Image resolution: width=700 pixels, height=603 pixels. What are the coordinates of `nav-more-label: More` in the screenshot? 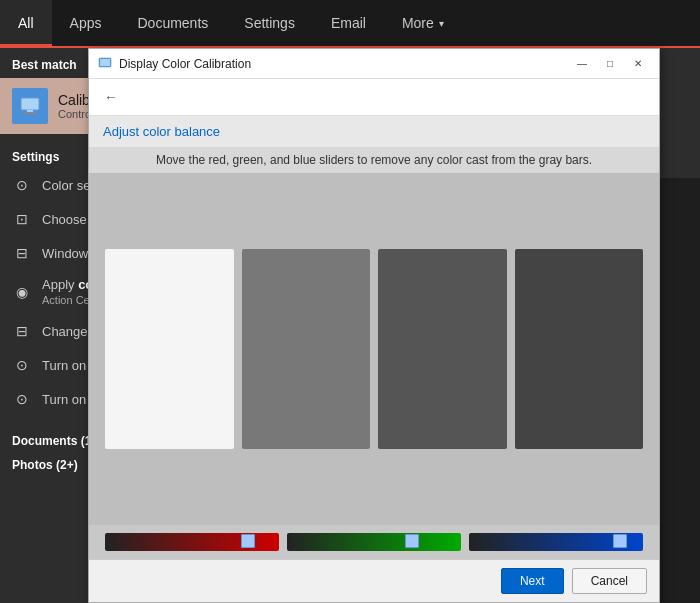 It's located at (418, 23).